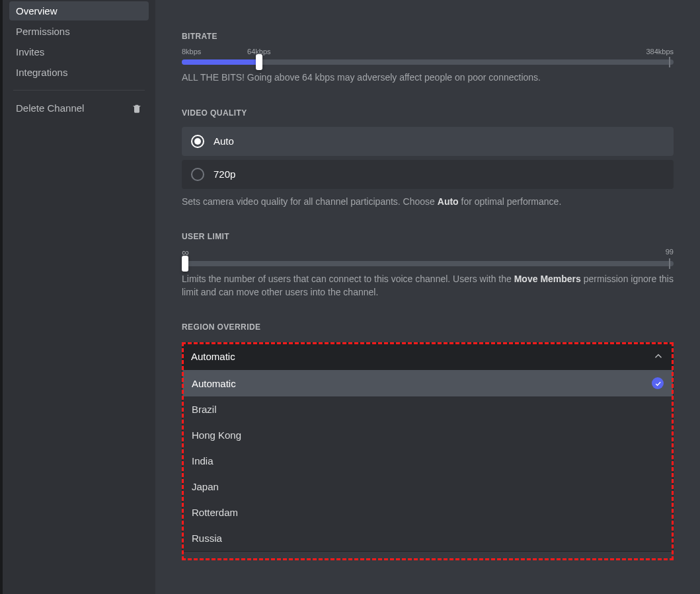  Describe the element at coordinates (215, 513) in the screenshot. I see `region-option-label: Rotterdam` at that location.